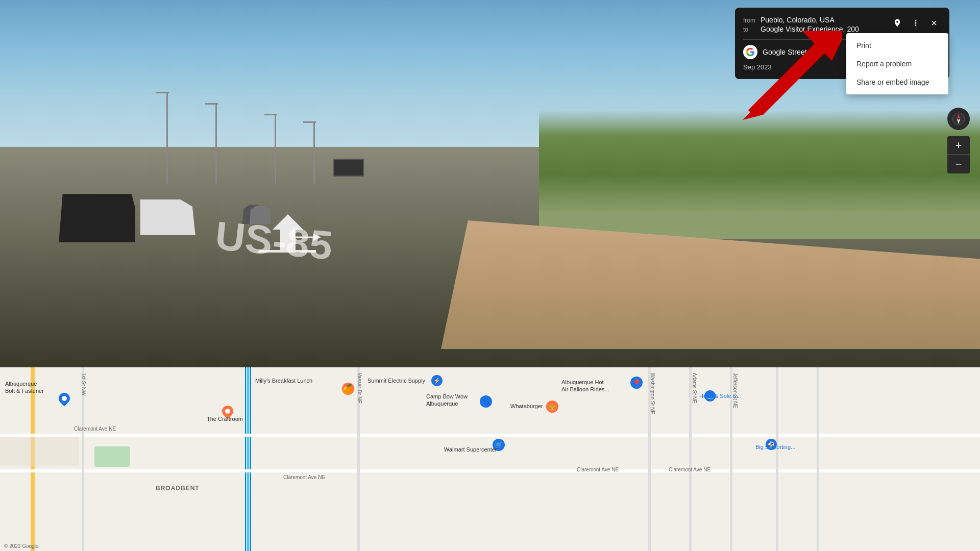 Image resolution: width=980 pixels, height=551 pixels. Describe the element at coordinates (797, 20) in the screenshot. I see `from-value: Pueblo, Colorado, USA` at that location.